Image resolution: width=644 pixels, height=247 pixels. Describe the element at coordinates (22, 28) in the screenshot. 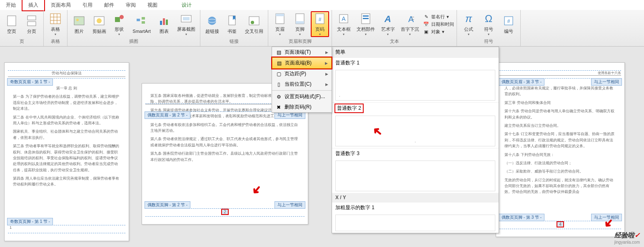

I see `group-pages: 空页 分页 页` at that location.